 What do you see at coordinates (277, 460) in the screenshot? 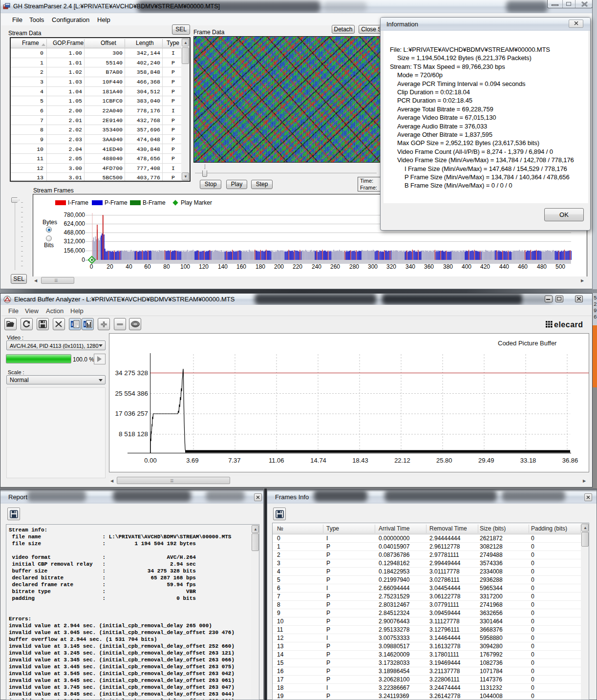
I see `svg-text: 11.06` at bounding box center [277, 460].